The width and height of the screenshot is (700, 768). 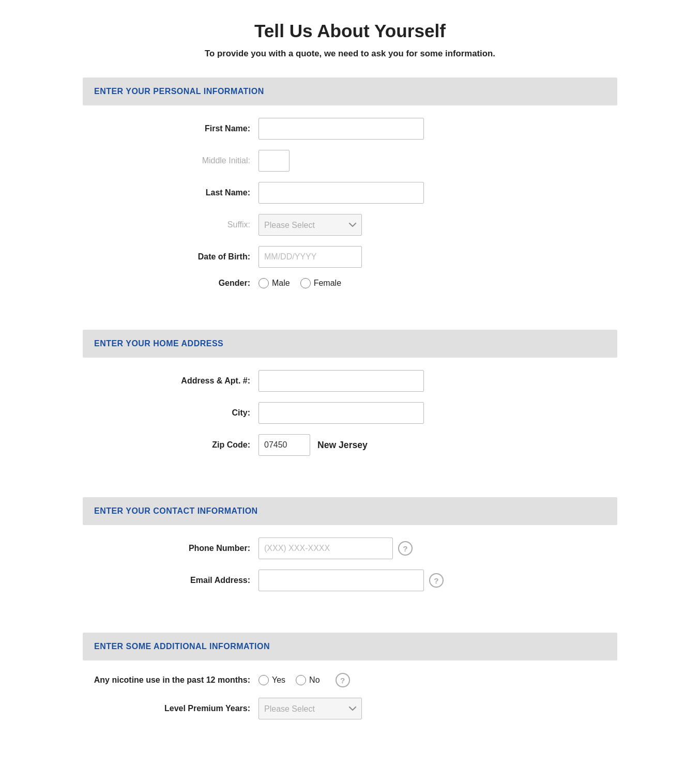 I want to click on suffix-select: Please Select Jr. Sr. II III, so click(x=310, y=225).